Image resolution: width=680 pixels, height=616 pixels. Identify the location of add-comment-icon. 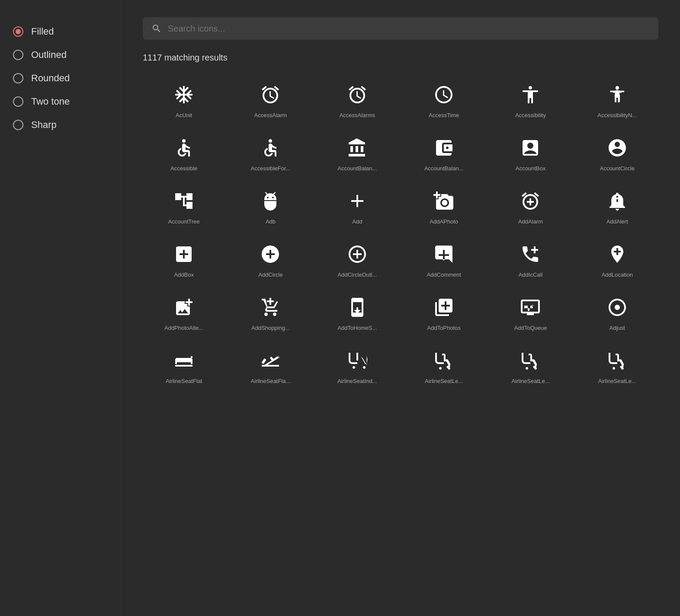
(444, 254).